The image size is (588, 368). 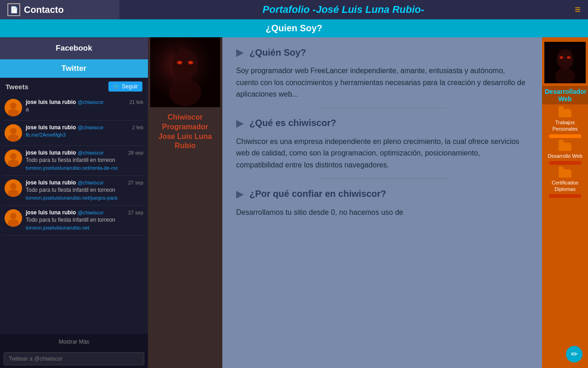 I want to click on sub-header: ¿Quien Soy?, so click(x=294, y=29).